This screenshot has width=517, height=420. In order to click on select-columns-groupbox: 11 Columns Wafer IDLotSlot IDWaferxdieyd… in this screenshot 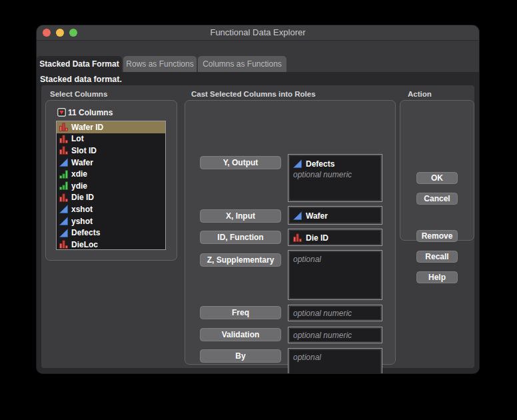, I will do `click(111, 180)`.